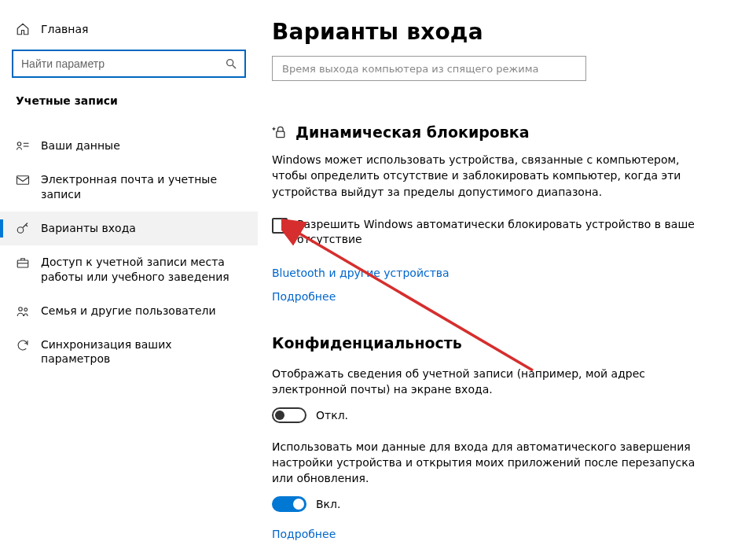 This screenshot has height=556, width=756. What do you see at coordinates (129, 311) in the screenshot?
I see `nav-item-family: Семья и другие пользователи` at bounding box center [129, 311].